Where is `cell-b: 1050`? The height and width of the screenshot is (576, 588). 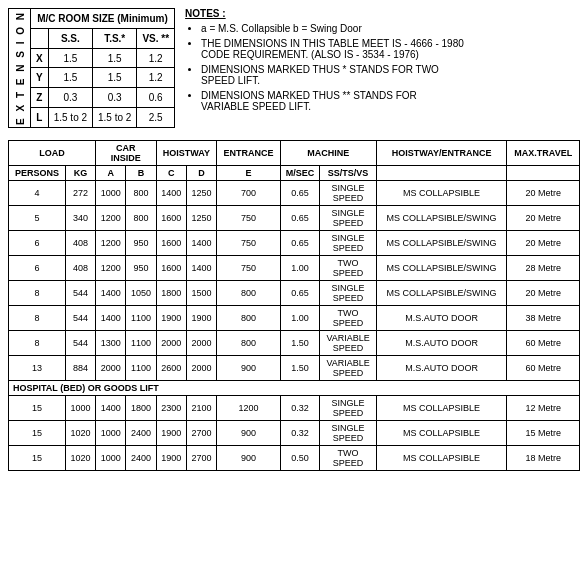
cell-b: 1050 is located at coordinates (141, 294).